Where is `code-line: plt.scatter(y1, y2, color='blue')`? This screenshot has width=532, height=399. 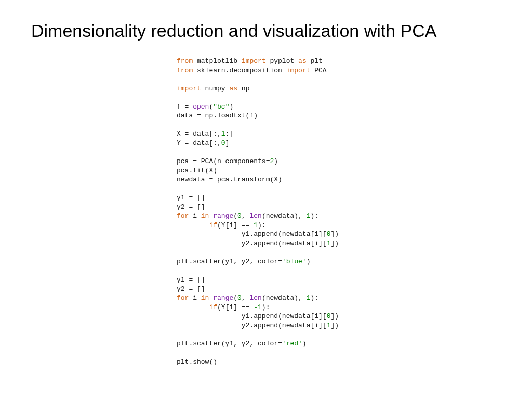
code-line: plt.scatter(y1, y2, color='blue') is located at coordinates (243, 262).